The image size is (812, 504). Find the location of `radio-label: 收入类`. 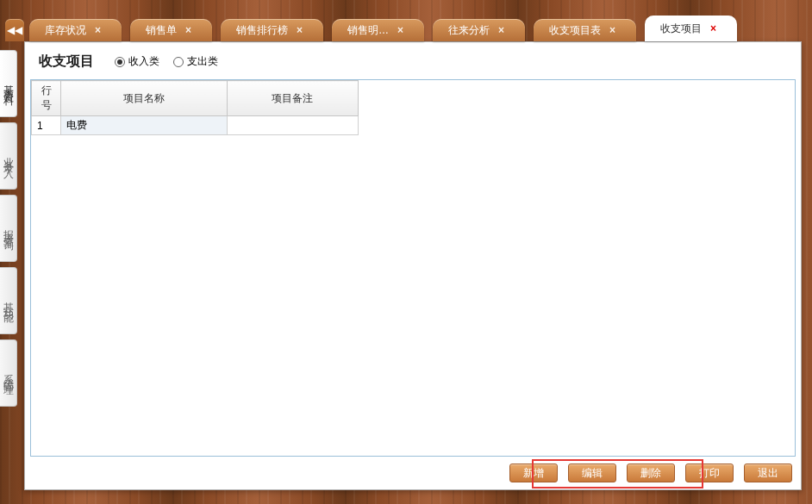

radio-label: 收入类 is located at coordinates (144, 62).